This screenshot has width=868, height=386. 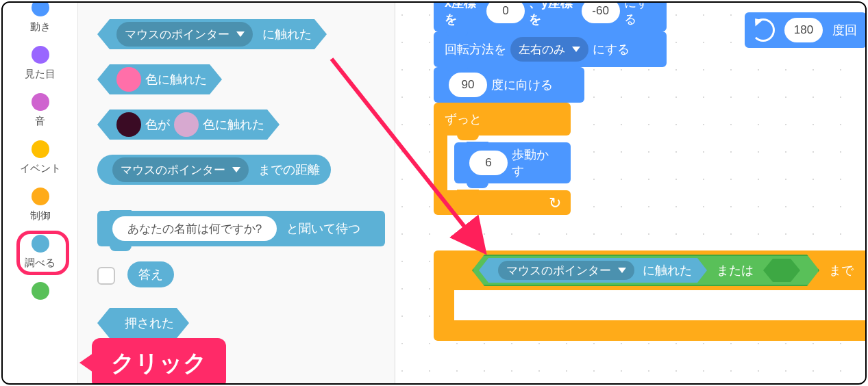 I want to click on point-suffix: 度に向ける, so click(x=522, y=85).